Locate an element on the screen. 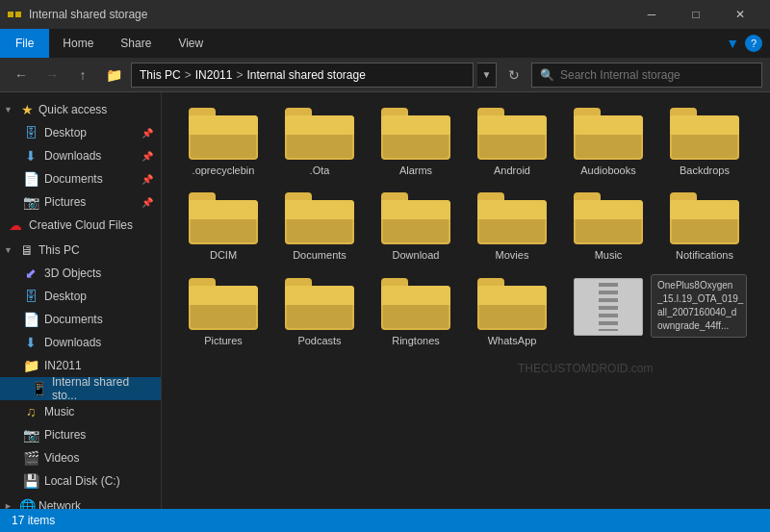  menu-home: Home is located at coordinates (78, 43).